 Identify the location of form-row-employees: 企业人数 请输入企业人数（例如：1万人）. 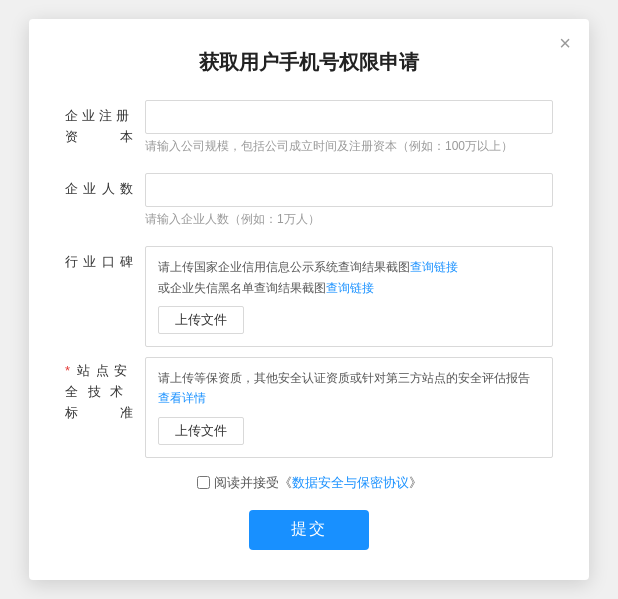
(309, 204).